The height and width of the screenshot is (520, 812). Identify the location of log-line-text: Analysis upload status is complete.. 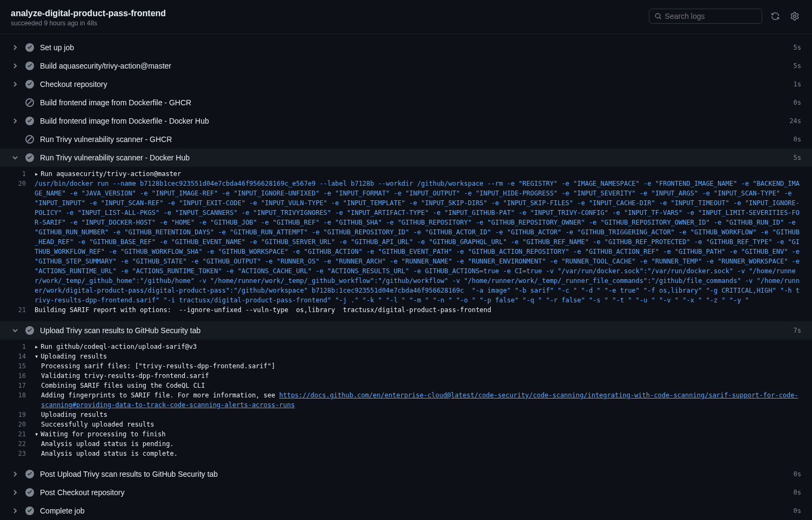
(418, 454).